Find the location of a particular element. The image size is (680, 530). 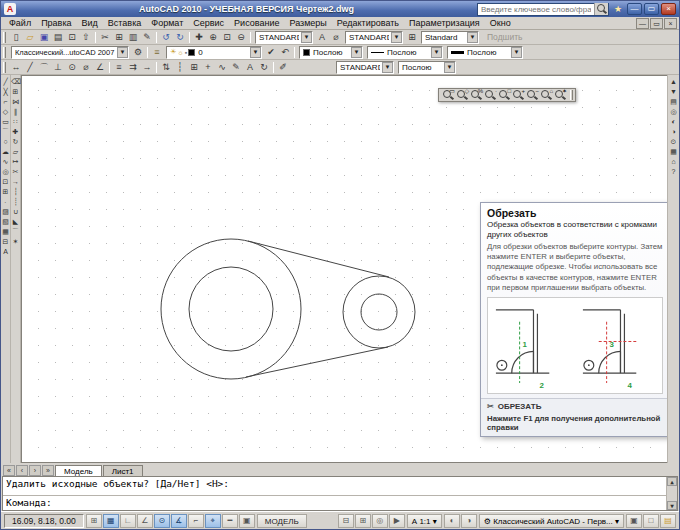

stretch-button: ↦ is located at coordinates (16, 162).